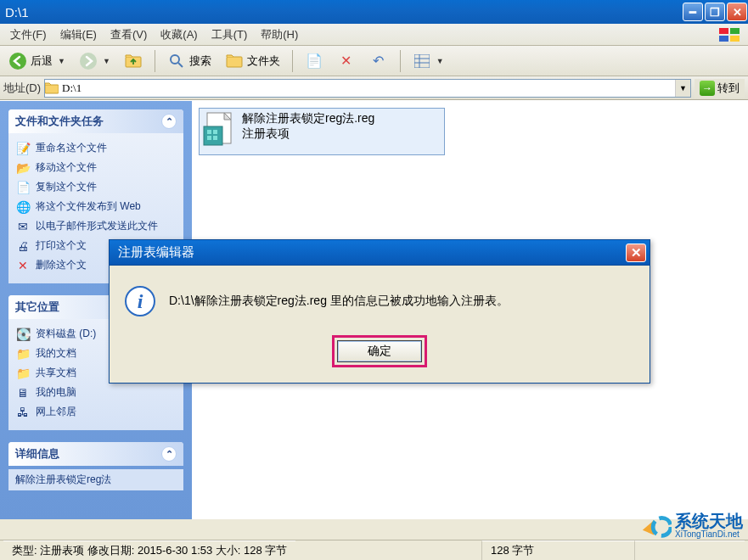  Describe the element at coordinates (23, 266) in the screenshot. I see `delete-icon: ✕` at that location.